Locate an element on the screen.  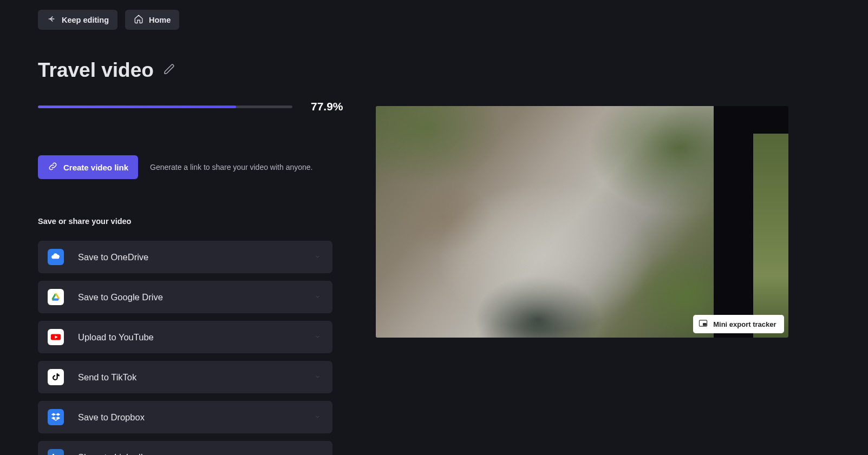
share-section-heading: Save or share your video is located at coordinates (191, 221).